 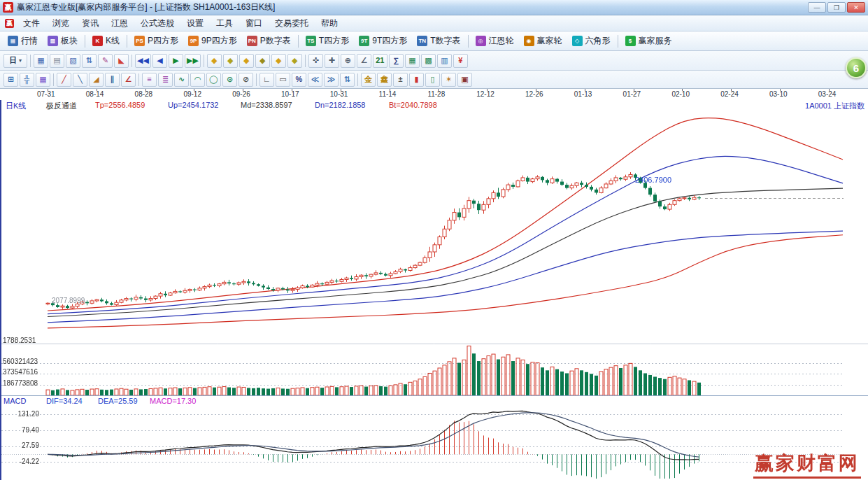 I want to click on price-grid-button: ▦, so click(x=43, y=80).